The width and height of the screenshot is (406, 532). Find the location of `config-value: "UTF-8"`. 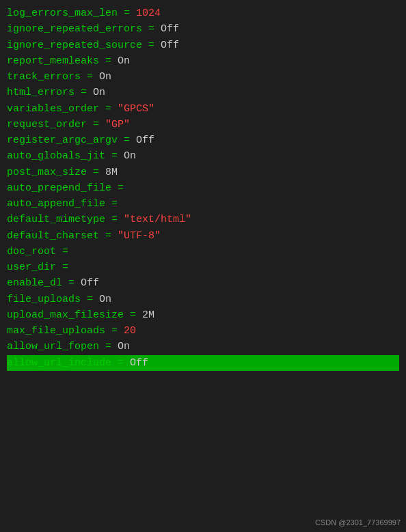

config-value: "UTF-8" is located at coordinates (139, 236).